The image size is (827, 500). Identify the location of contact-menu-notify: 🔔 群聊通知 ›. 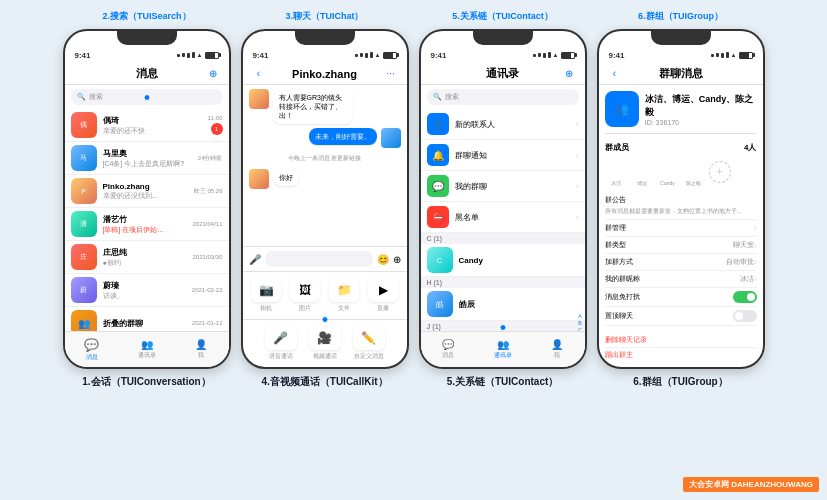
(503, 156).